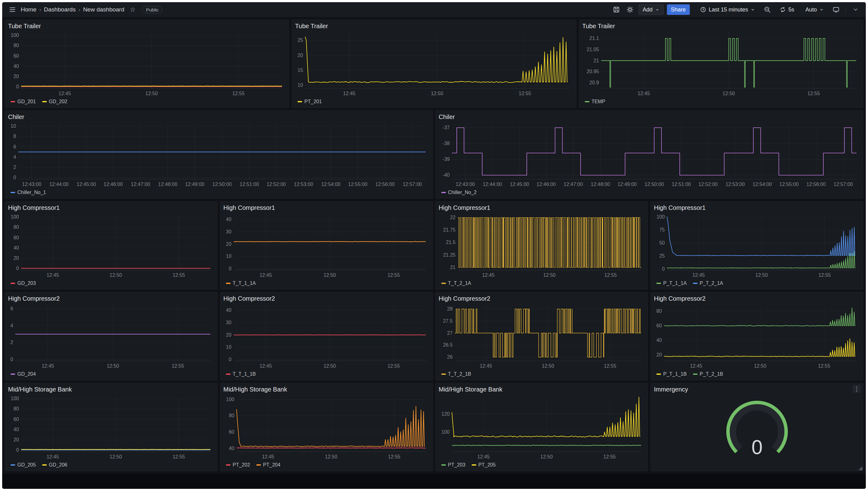 The width and height of the screenshot is (868, 491). Describe the element at coordinates (857, 389) in the screenshot. I see `panel-menu-kebab-icon: ⋮` at that location.